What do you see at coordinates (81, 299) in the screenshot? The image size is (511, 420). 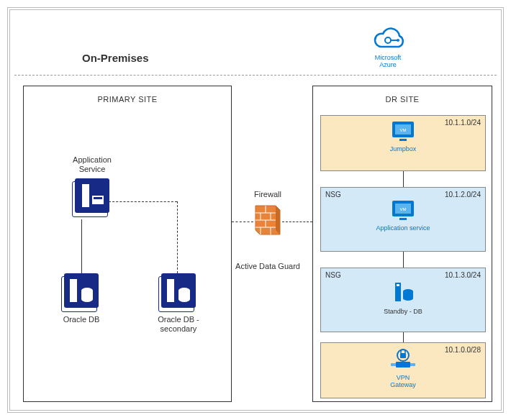 I see `oracle-db-node: Oracle DB` at bounding box center [81, 299].